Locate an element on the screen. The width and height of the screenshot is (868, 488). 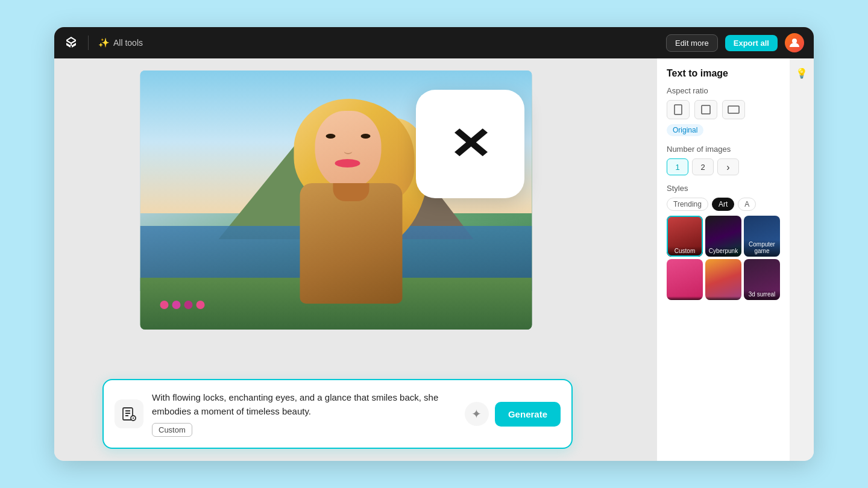
user-avatar is located at coordinates (794, 43).